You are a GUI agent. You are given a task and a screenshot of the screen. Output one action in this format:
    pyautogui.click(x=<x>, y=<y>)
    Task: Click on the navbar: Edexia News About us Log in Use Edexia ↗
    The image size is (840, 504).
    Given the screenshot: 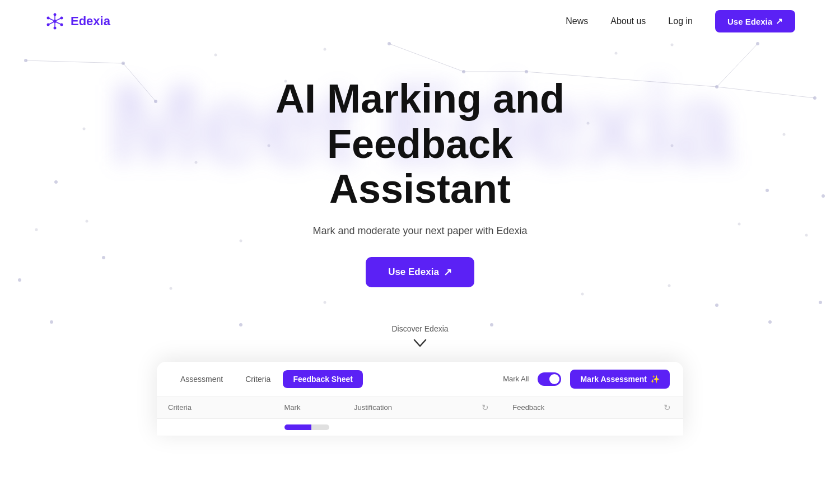 What is the action you would take?
    pyautogui.click(x=420, y=21)
    